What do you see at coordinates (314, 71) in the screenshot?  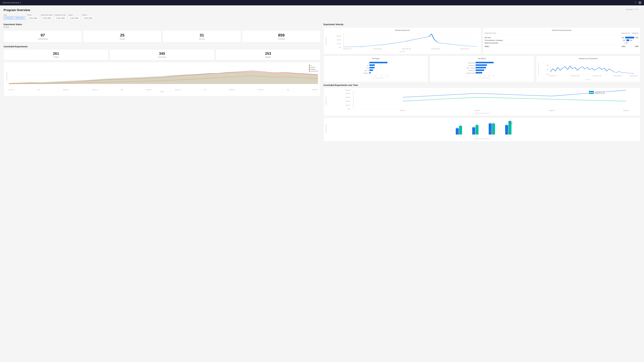 I see `legend-inconclusive-label: inconclusive` at bounding box center [314, 71].